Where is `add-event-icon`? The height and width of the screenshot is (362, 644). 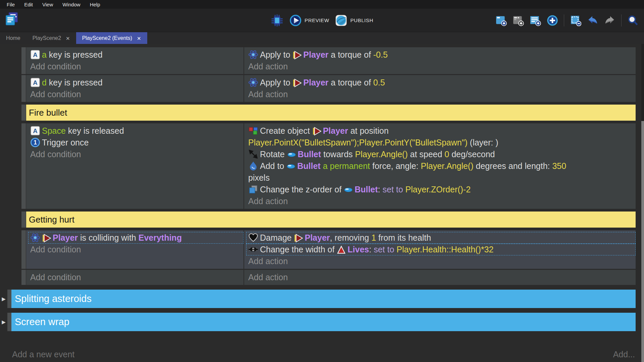 add-event-icon is located at coordinates (501, 20).